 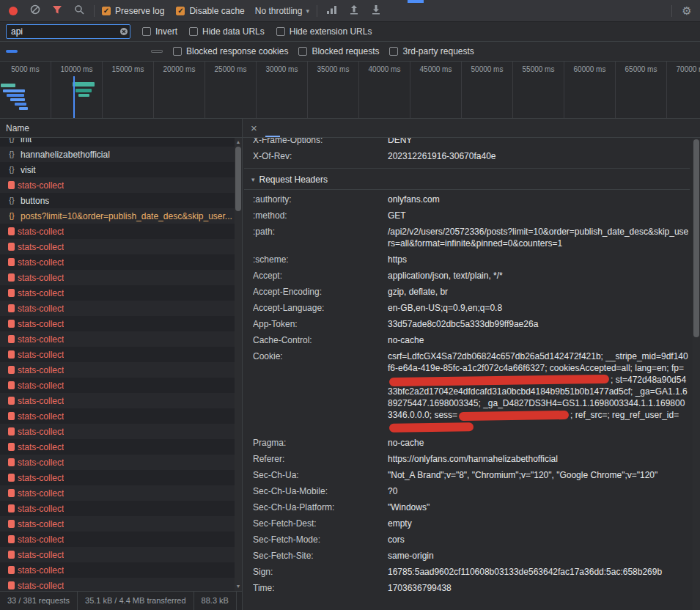 What do you see at coordinates (210, 11) in the screenshot?
I see `checkbox-disable-cache: Disable cache` at bounding box center [210, 11].